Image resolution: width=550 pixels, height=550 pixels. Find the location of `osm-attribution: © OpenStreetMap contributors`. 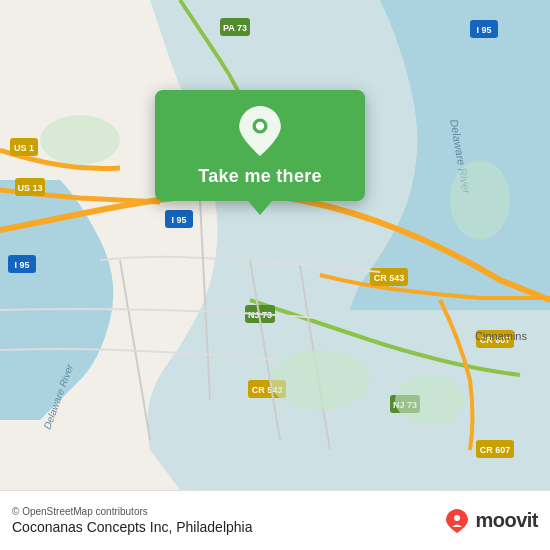

osm-attribution: © OpenStreetMap contributors is located at coordinates (132, 512).